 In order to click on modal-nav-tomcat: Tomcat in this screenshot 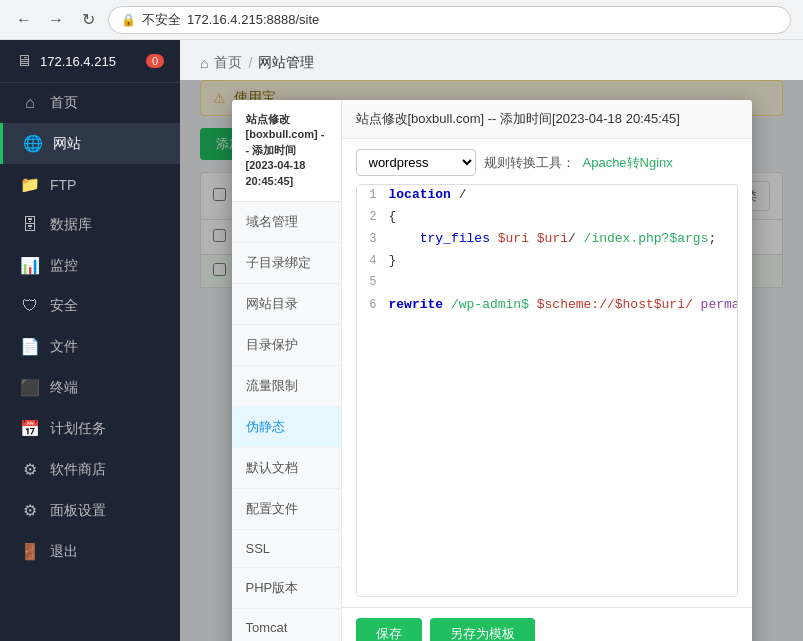, I will do `click(286, 625)`.